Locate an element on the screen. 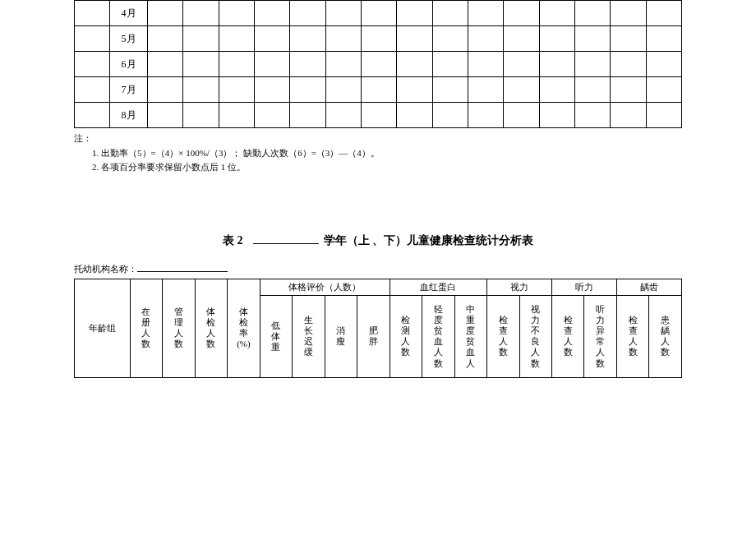  group-hemoglobin: 血红蛋白 is located at coordinates (438, 287).